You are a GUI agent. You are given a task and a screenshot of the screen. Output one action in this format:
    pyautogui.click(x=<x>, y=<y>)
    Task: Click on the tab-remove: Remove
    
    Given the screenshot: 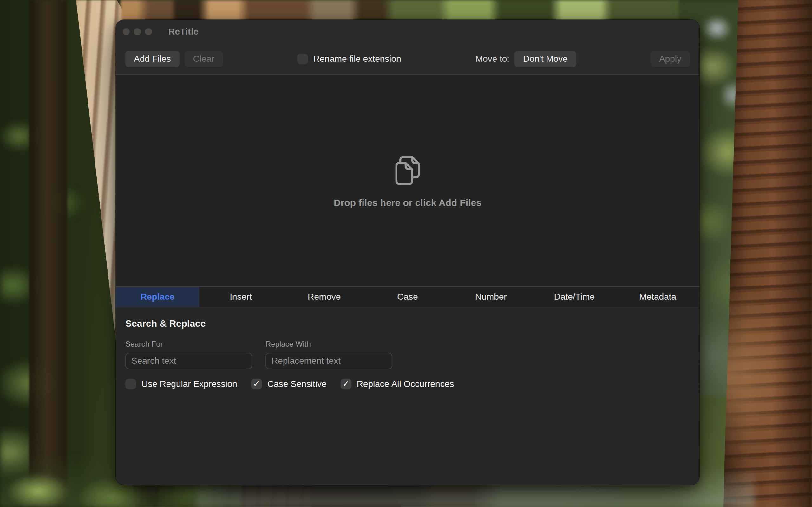 What is the action you would take?
    pyautogui.click(x=324, y=297)
    